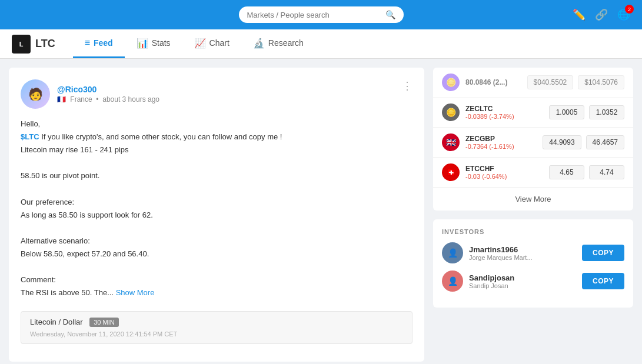 This screenshot has height=364, width=642. What do you see at coordinates (587, 172) in the screenshot?
I see `market-etcchf-prices: 4.65 4.74` at bounding box center [587, 172].